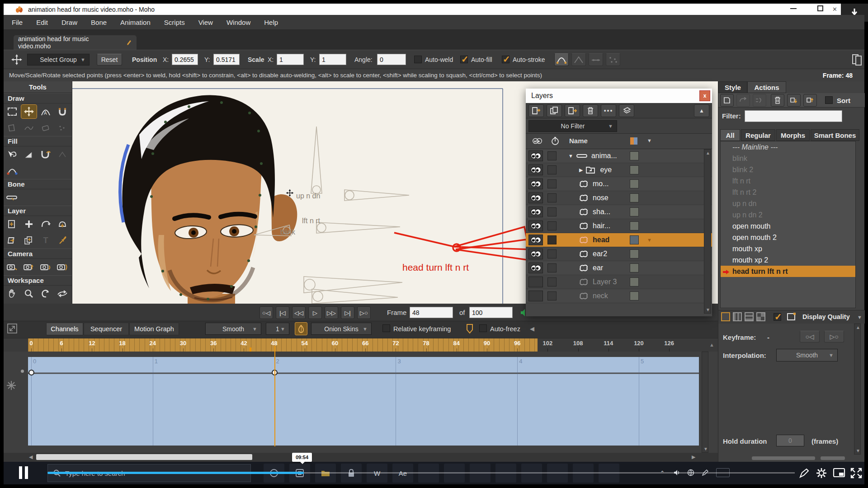 Image resolution: width=868 pixels, height=488 pixels. I want to click on curvature-tool-button, so click(561, 60).